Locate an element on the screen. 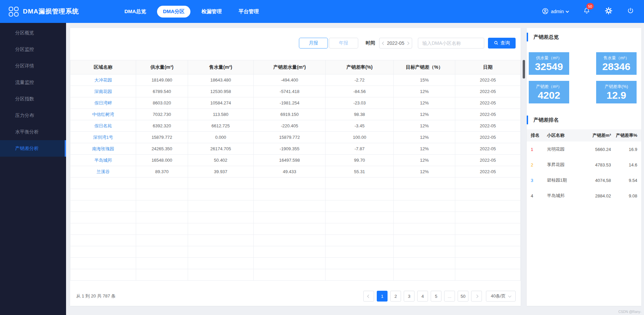 This screenshot has width=644, height=315. overview-section-title: 产销差总览 is located at coordinates (584, 37).